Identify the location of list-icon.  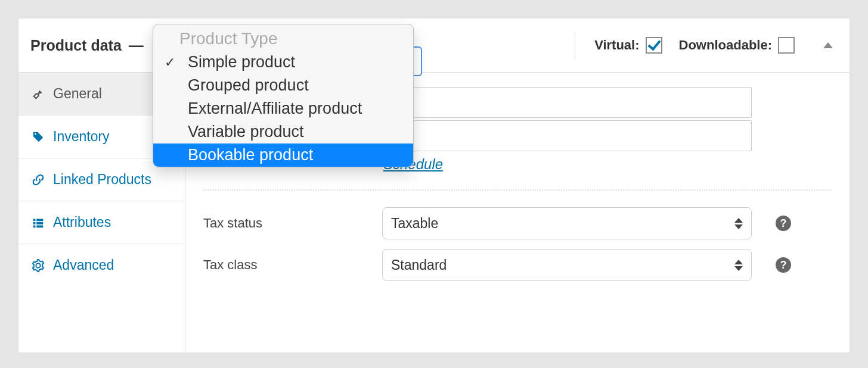
(38, 223).